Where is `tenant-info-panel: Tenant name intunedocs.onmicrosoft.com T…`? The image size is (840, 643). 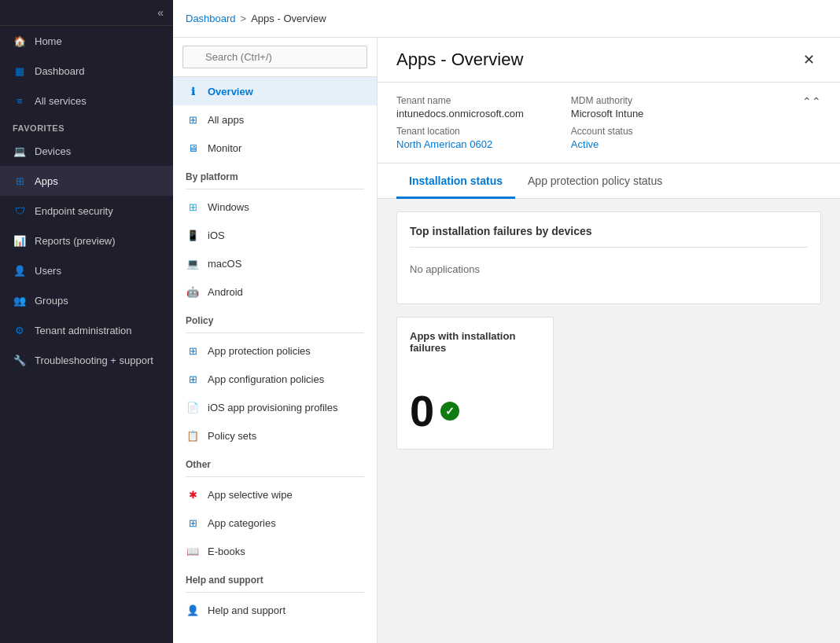 tenant-info-panel: Tenant name intunedocs.onmicrosoft.com T… is located at coordinates (609, 123).